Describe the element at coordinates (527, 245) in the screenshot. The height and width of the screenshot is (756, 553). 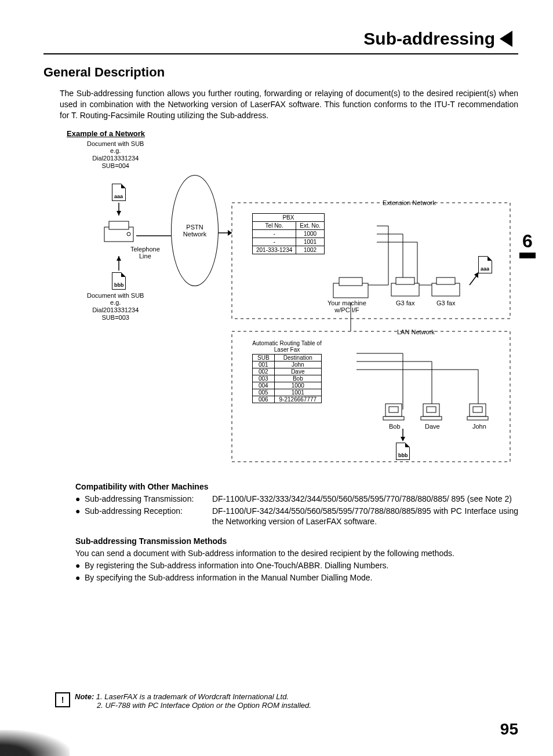
I see `section-tab: 6` at that location.